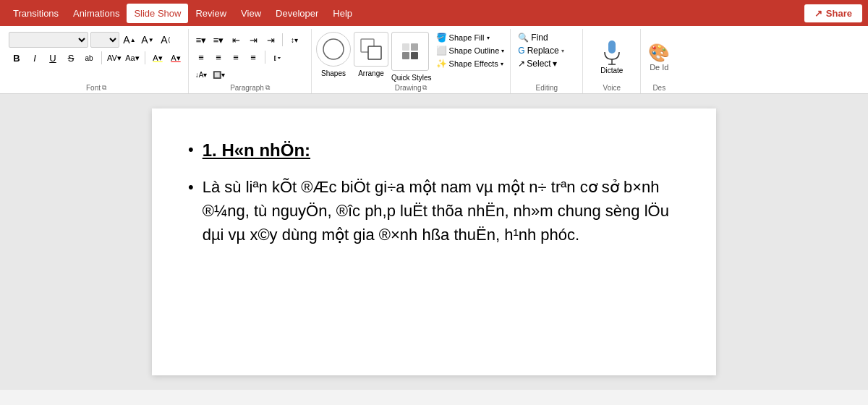  What do you see at coordinates (343, 13) in the screenshot?
I see `menu-help: Help` at bounding box center [343, 13].